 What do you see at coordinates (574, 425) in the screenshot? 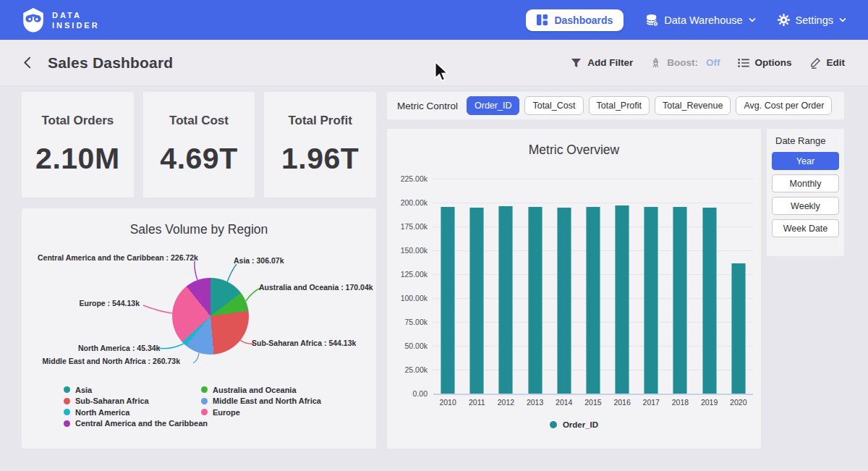
I see `bar-legend: Order_ID` at bounding box center [574, 425].